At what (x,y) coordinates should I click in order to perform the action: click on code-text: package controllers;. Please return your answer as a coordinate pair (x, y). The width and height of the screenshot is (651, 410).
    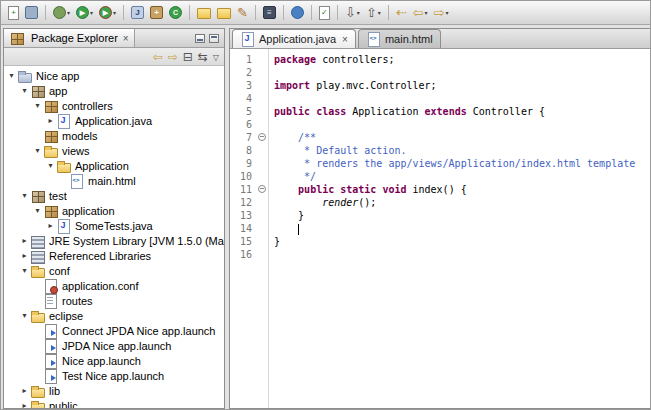
    Looking at the image, I should click on (334, 60).